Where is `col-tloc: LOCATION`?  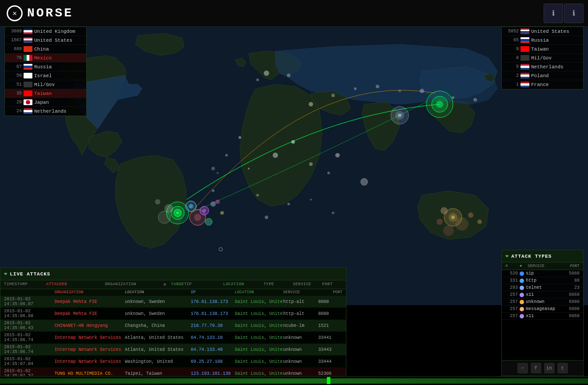 col-tloc: LOCATION is located at coordinates (243, 285).